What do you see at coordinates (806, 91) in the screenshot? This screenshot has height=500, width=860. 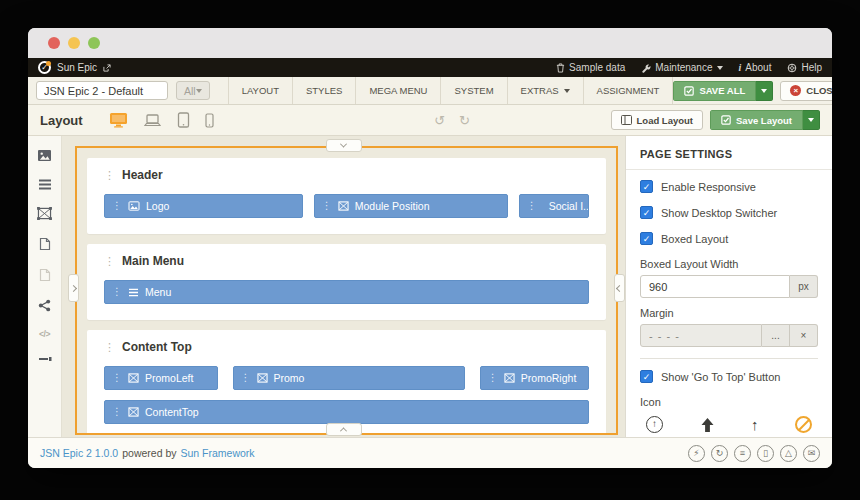 I see `close-button: × CLOSE` at bounding box center [806, 91].